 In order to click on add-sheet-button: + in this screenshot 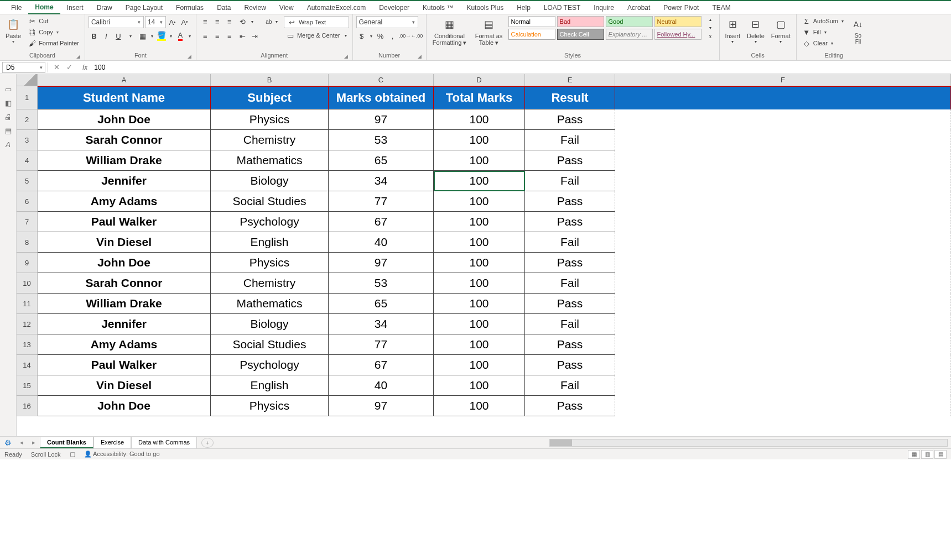, I will do `click(207, 443)`.